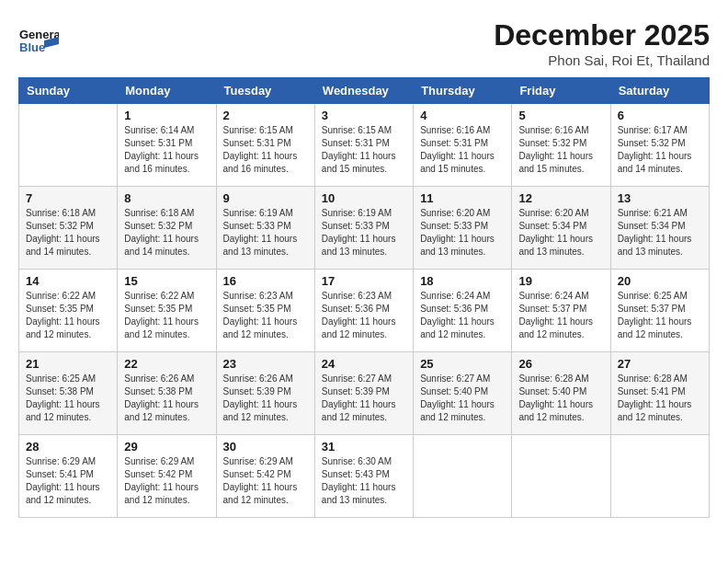 This screenshot has width=728, height=563. What do you see at coordinates (561, 282) in the screenshot?
I see `day-number: 19` at bounding box center [561, 282].